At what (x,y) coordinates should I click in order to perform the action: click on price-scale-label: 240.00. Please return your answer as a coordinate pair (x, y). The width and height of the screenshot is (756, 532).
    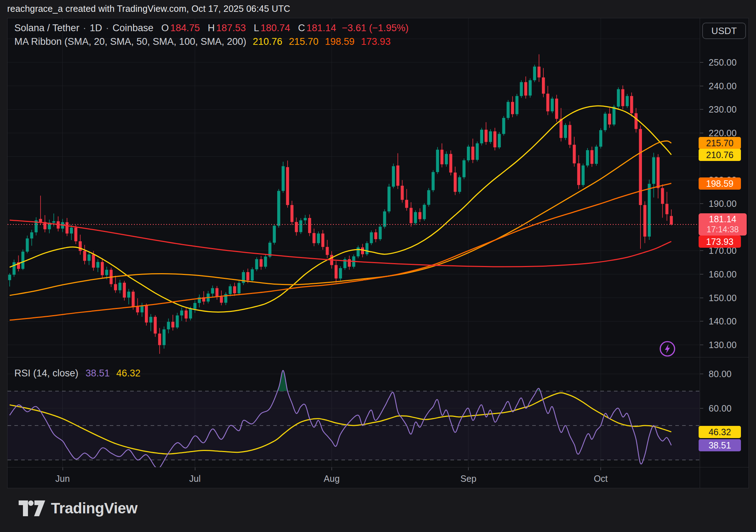
    Looking at the image, I should click on (723, 86).